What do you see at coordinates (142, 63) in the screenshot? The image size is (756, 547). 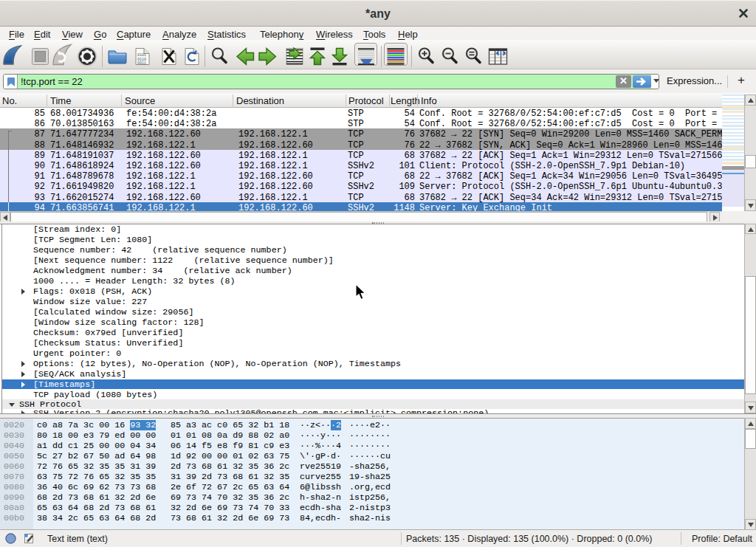 I see `svg-text: 0011` at bounding box center [142, 63].